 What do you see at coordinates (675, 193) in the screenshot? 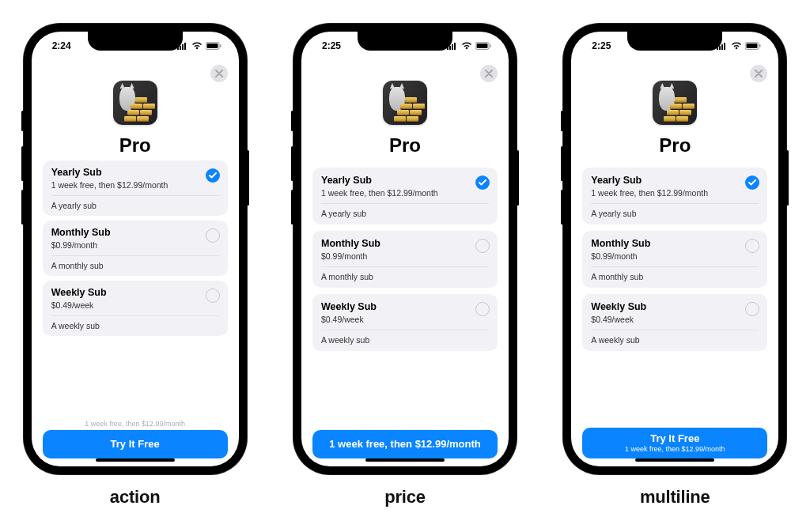
I see `plan-price: 1 week free, then $12.99/month` at bounding box center [675, 193].